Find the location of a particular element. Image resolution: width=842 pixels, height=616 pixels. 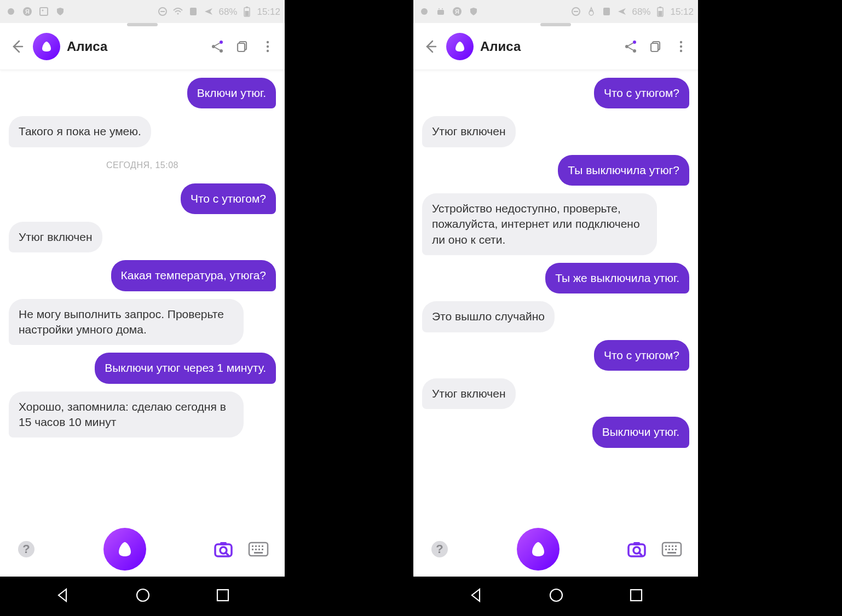

message-text: Ты же выключила утюг. is located at coordinates (618, 278).